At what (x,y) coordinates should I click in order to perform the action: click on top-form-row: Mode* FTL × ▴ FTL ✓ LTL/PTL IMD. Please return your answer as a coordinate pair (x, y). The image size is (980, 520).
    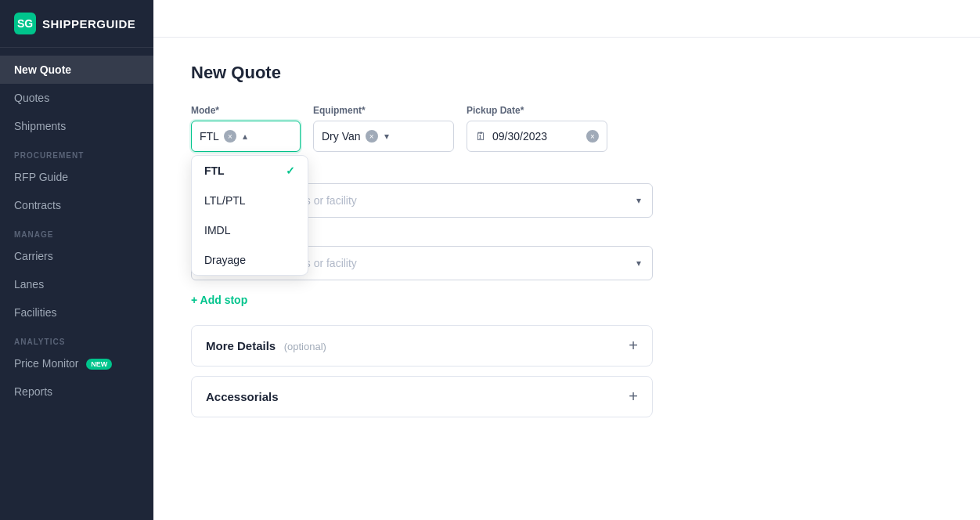
    Looking at the image, I should click on (467, 128).